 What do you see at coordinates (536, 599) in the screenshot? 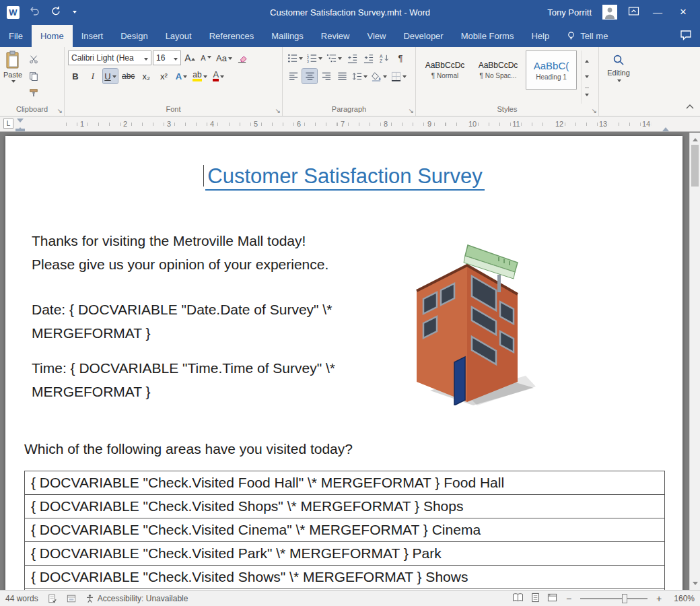
I see `print-layout-button` at bounding box center [536, 599].